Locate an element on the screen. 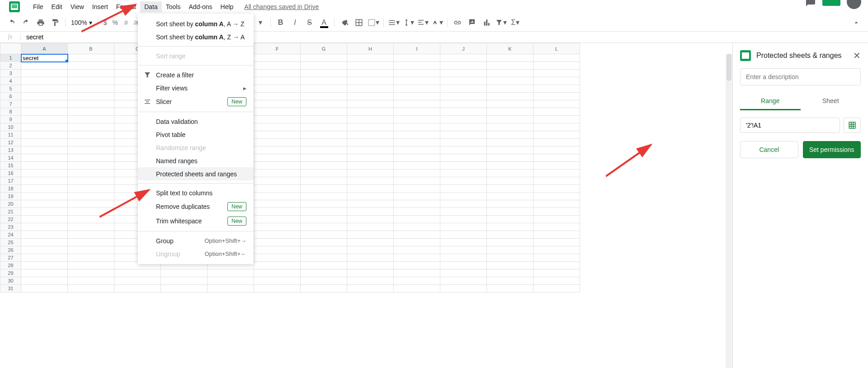  vertical-scrollbar is located at coordinates (729, 211).